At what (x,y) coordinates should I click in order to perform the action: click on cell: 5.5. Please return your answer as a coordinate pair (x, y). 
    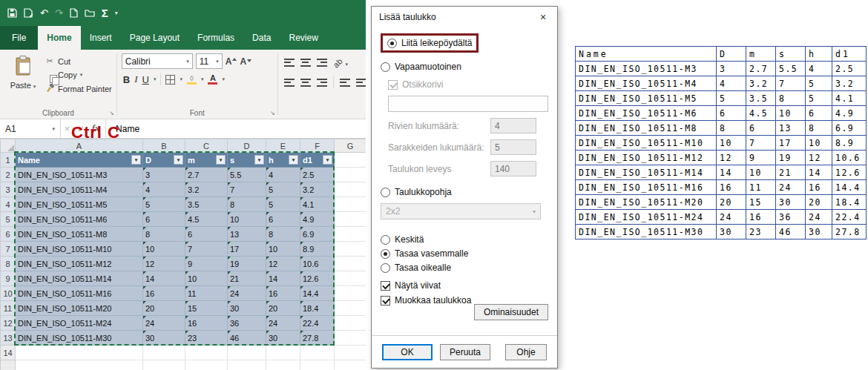
    Looking at the image, I should click on (247, 175).